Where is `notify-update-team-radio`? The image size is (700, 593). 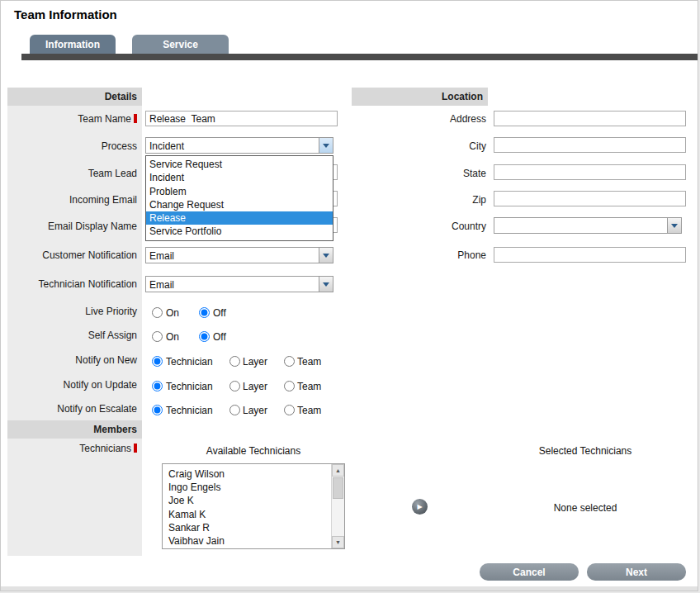 notify-update-team-radio is located at coordinates (289, 387).